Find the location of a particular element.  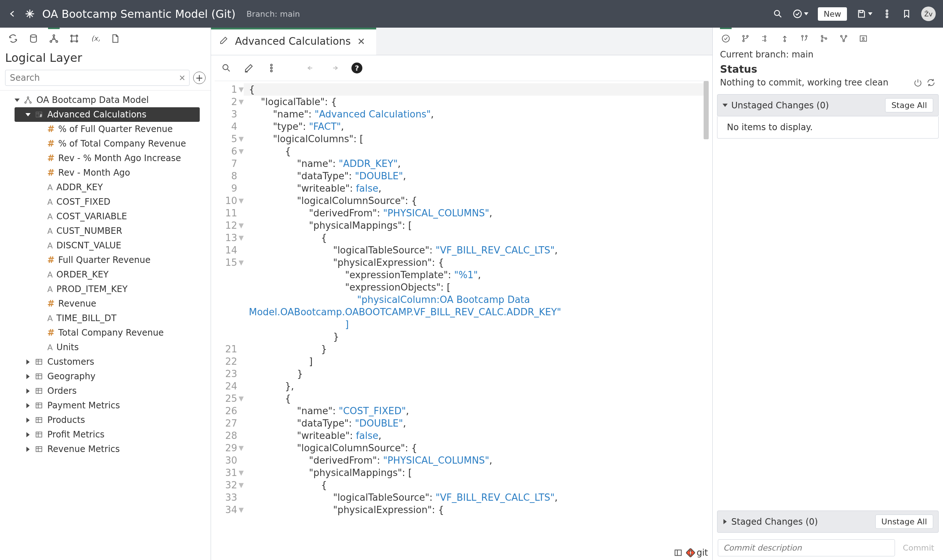

tree-label: COST_FIXED is located at coordinates (83, 202).